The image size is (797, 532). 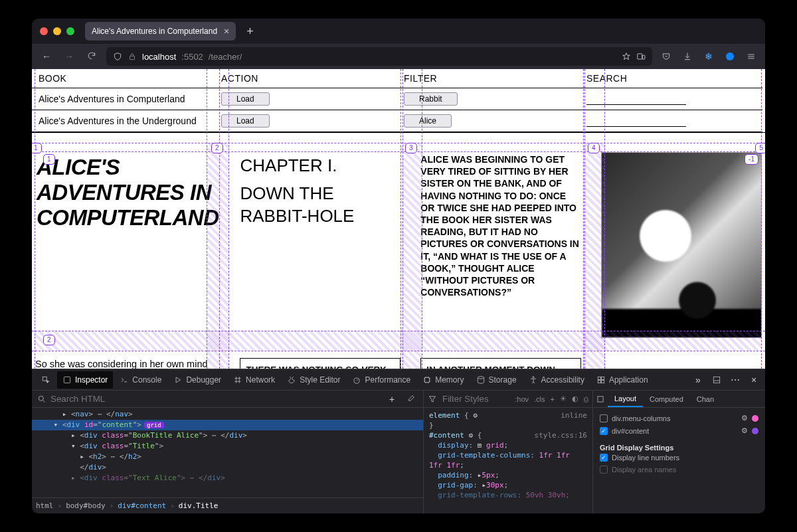 What do you see at coordinates (227, 478) in the screenshot?
I see `tree-row: ▸ <div class="Text Alice"> ⋯ </div>` at bounding box center [227, 478].